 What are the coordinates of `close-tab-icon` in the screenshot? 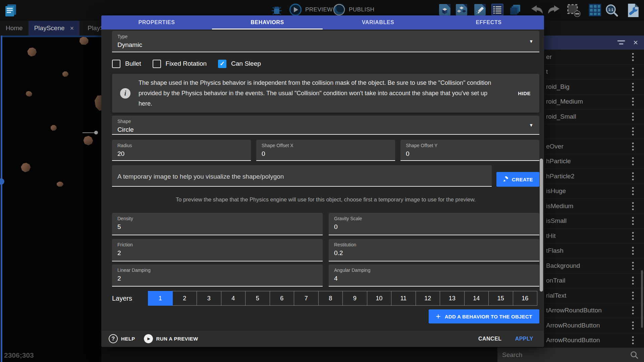 It's located at (72, 28).